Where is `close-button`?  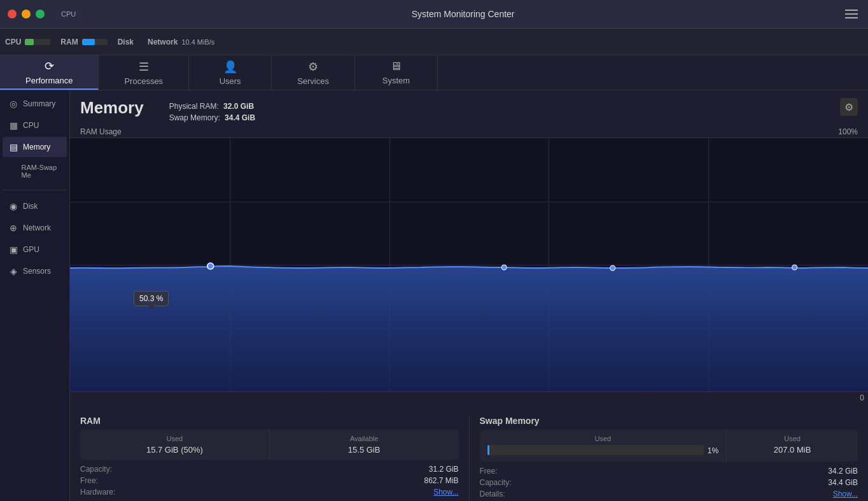 close-button is located at coordinates (12, 14).